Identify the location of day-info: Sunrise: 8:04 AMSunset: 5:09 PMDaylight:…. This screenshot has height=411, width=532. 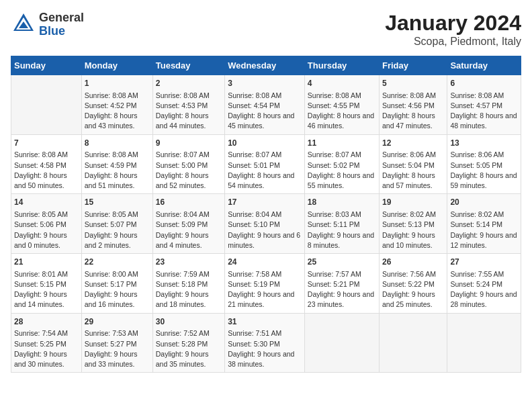
(189, 230).